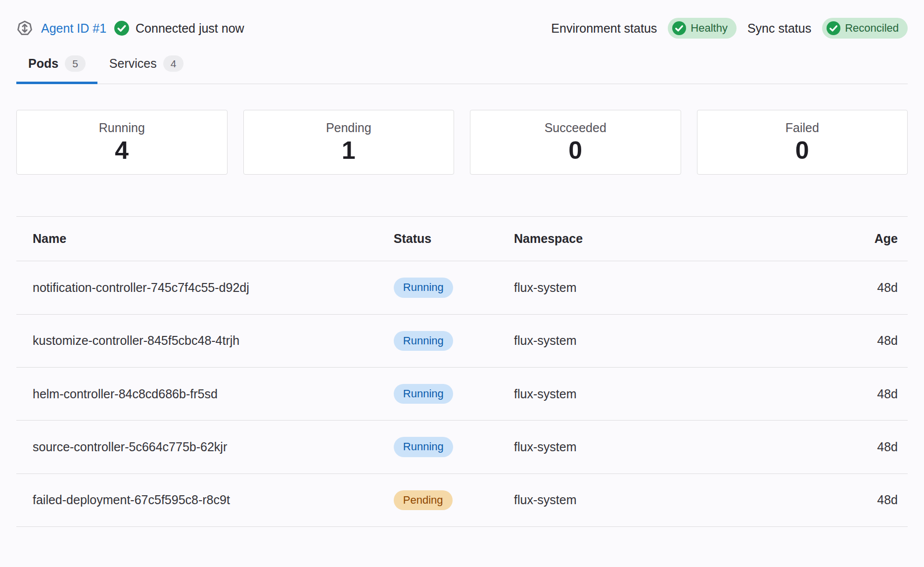  Describe the element at coordinates (870, 239) in the screenshot. I see `column-header-age: Age` at that location.